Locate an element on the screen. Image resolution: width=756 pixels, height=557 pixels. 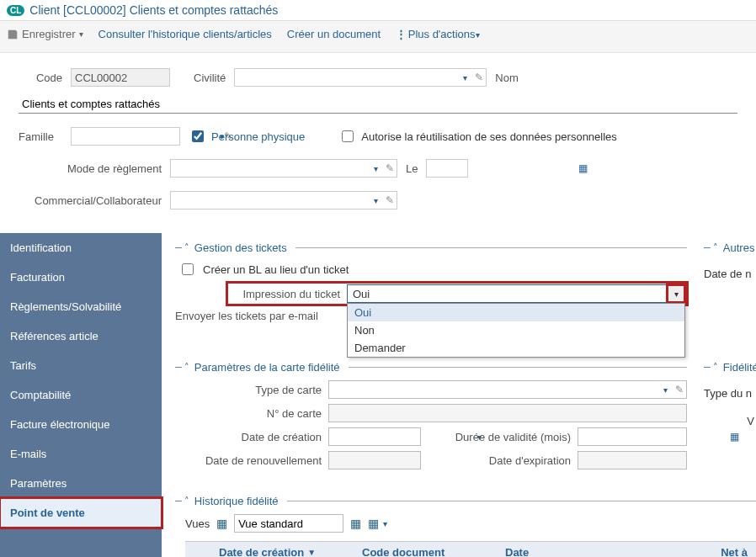
expire-field is located at coordinates (632, 460).